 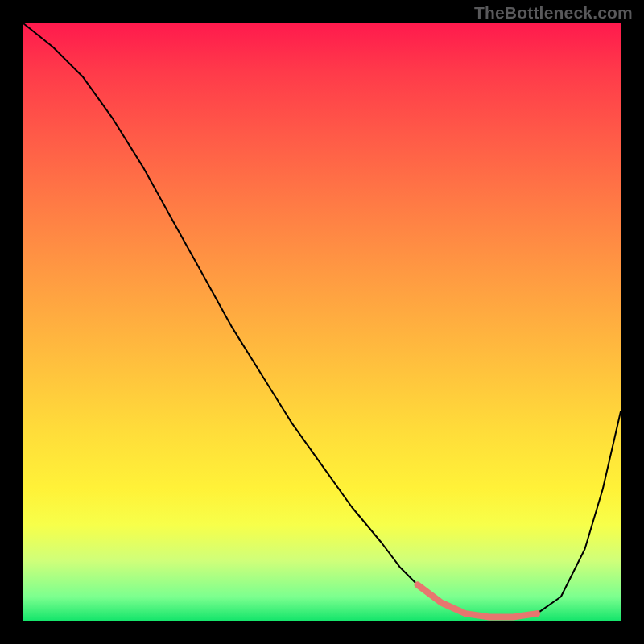 What do you see at coordinates (554, 13) in the screenshot?
I see `watermark-text: TheBottleneck.com` at bounding box center [554, 13].